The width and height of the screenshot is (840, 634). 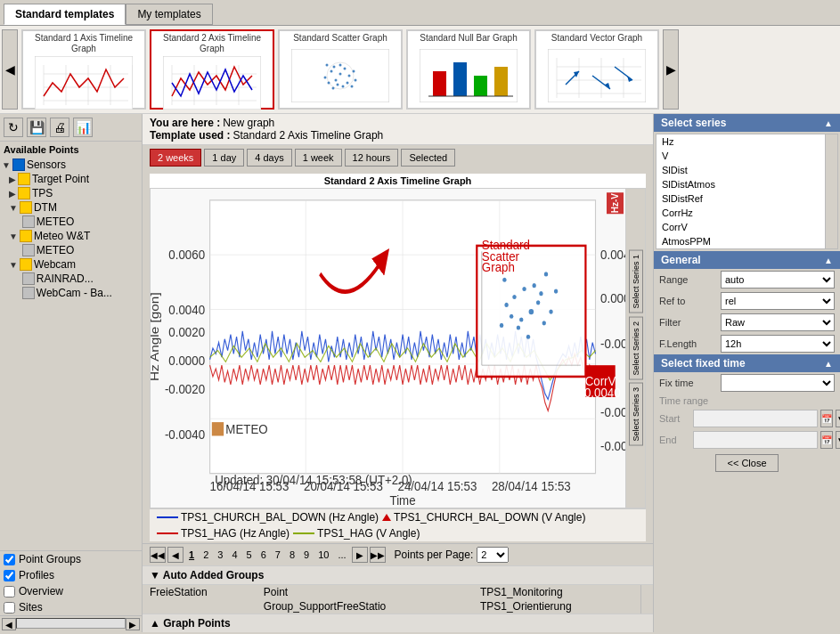 What do you see at coordinates (831, 191) in the screenshot?
I see `series-scrollbar` at bounding box center [831, 191].